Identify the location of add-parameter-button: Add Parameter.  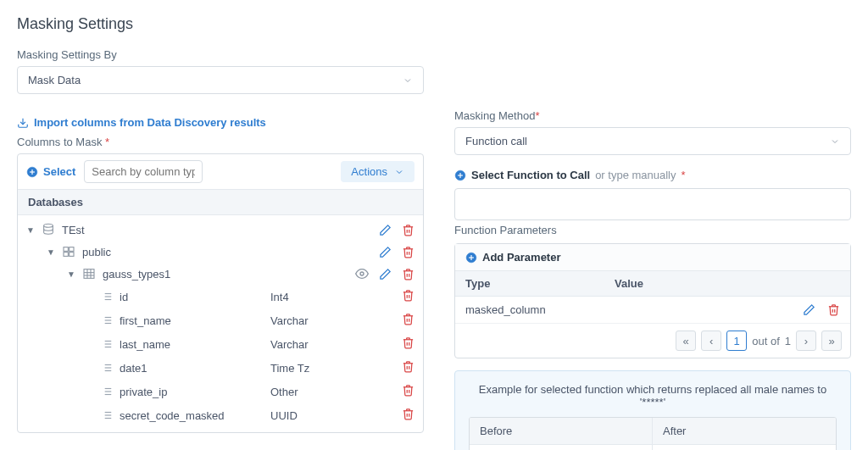
(653, 258).